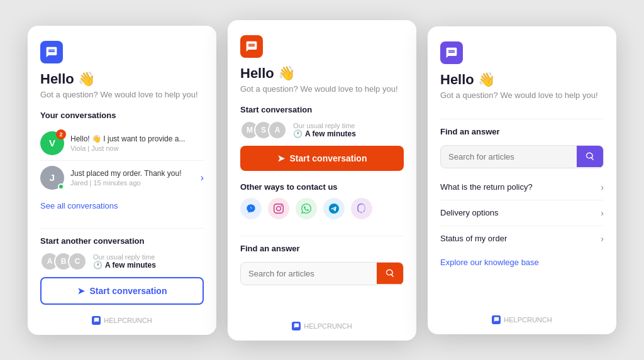 Image resolution: width=644 pixels, height=360 pixels. What do you see at coordinates (122, 291) in the screenshot?
I see `start-conversation-button-1: ➤ Start conversation` at bounding box center [122, 291].